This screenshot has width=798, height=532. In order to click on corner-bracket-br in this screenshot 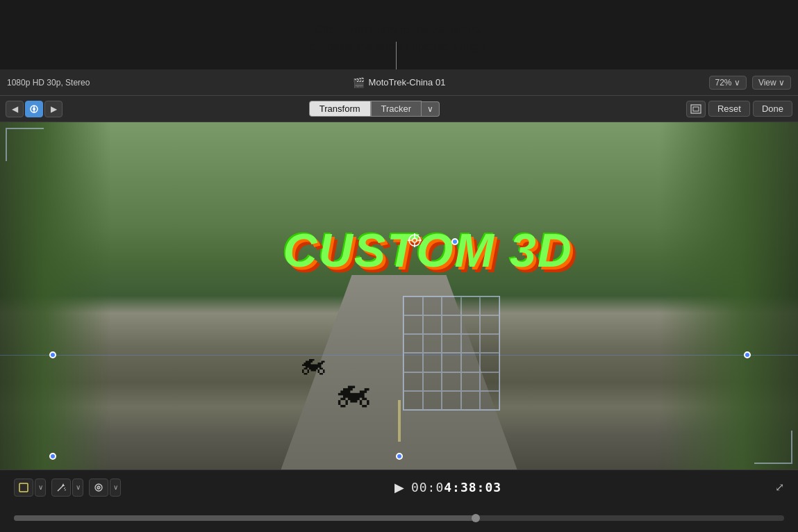, I will do `click(774, 447)`.